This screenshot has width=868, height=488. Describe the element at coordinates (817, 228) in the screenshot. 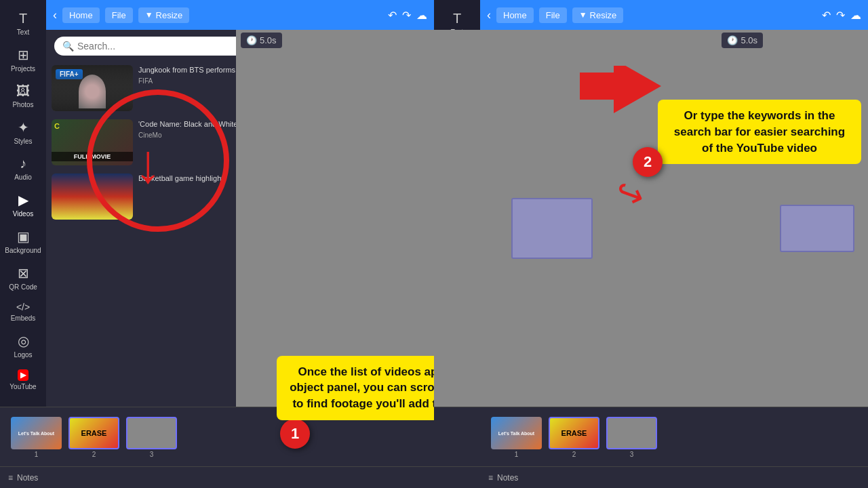

I see `canvas-slide-right` at that location.